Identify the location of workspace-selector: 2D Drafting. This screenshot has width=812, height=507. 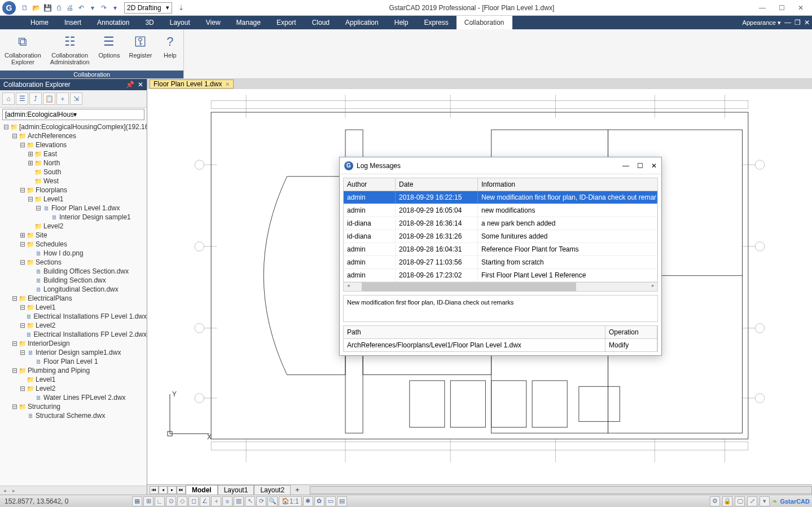
(148, 8).